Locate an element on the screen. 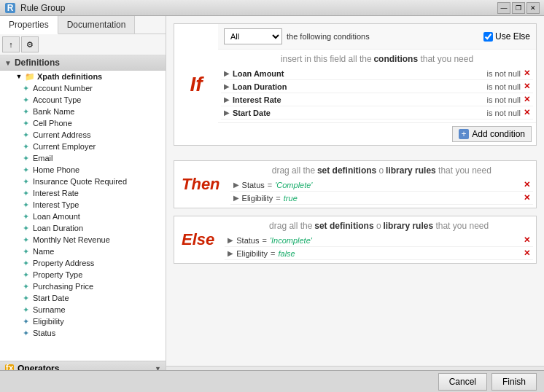 The width and height of the screenshot is (544, 392). tree-item-label: Insurance Quote Required is located at coordinates (80, 181).